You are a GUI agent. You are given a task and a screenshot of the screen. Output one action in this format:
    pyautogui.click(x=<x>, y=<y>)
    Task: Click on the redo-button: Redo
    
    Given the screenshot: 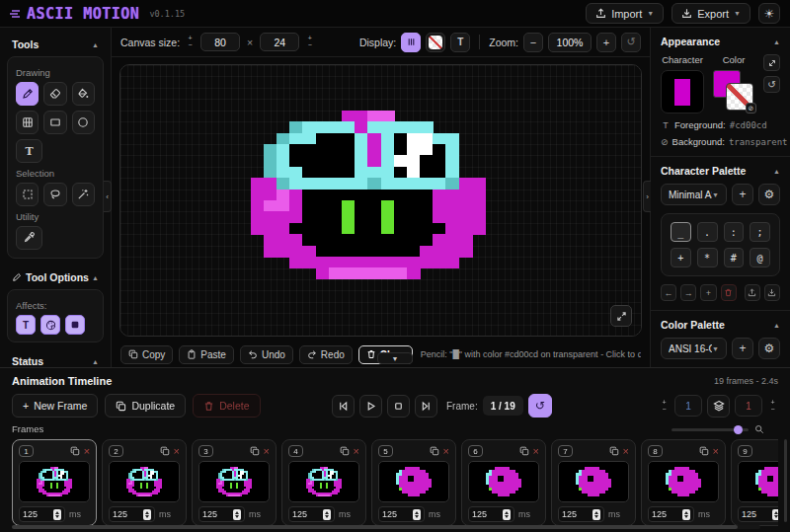 What is the action you would take?
    pyautogui.click(x=326, y=355)
    